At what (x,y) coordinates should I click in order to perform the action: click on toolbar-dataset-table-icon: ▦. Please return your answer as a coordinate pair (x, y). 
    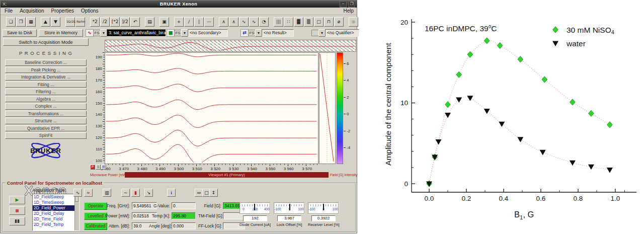
    Looking at the image, I should click on (31, 22).